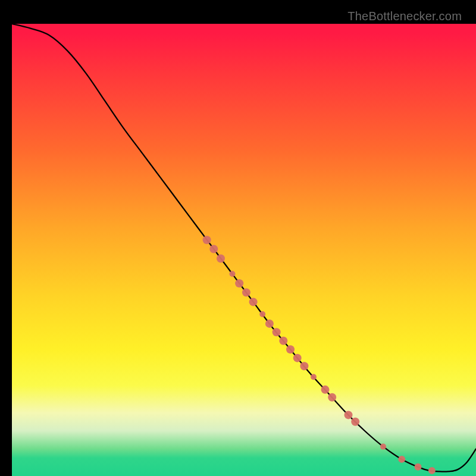 This screenshot has width=476, height=476. What do you see at coordinates (405, 17) in the screenshot?
I see `attribution-label: TheBottlenecker.com` at bounding box center [405, 17].